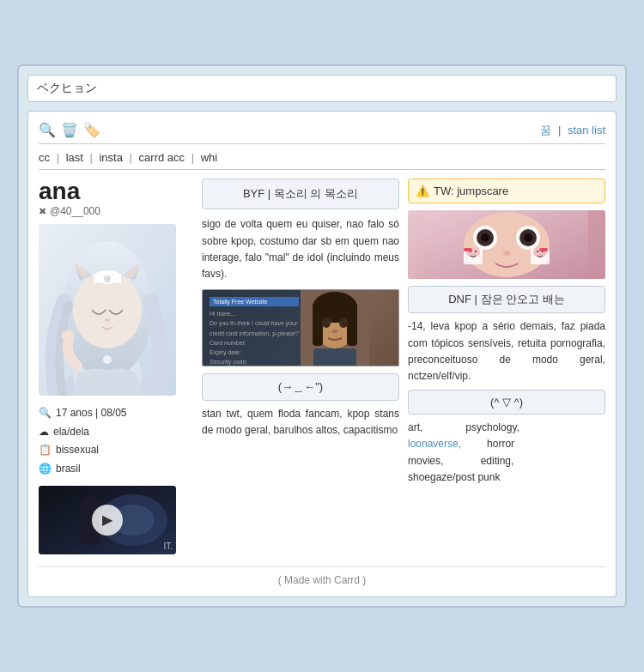 The height and width of the screenshot is (672, 644). I want to click on footer-text: ( Made with Carrd ), so click(323, 580).